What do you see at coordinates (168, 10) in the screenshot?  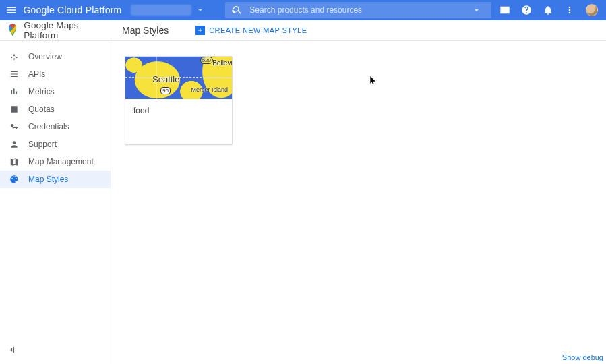 I see `project-picker` at bounding box center [168, 10].